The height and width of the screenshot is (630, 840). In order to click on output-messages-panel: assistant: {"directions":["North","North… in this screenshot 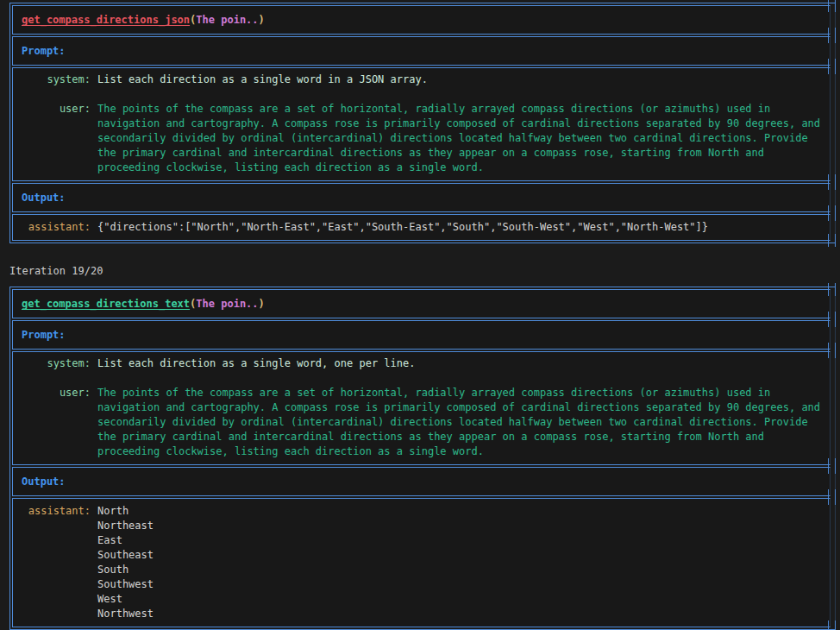, I will do `click(421, 228)`.